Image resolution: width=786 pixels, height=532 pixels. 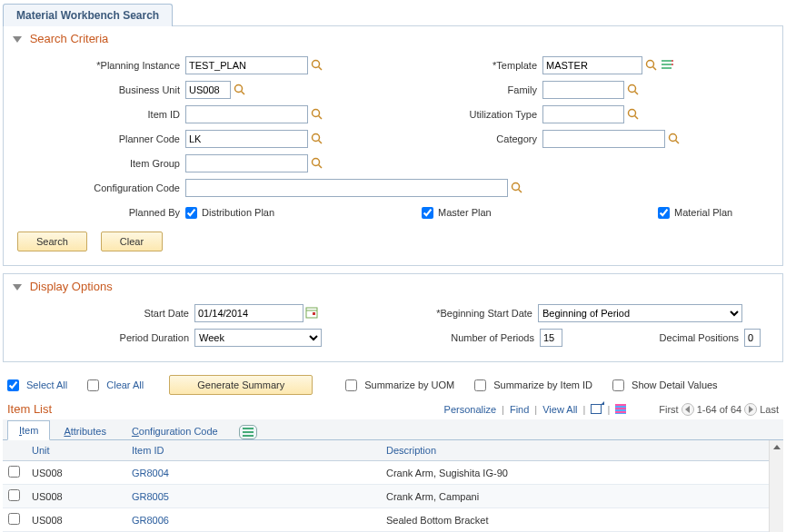 I want to click on planning-instance-input, so click(x=247, y=65).